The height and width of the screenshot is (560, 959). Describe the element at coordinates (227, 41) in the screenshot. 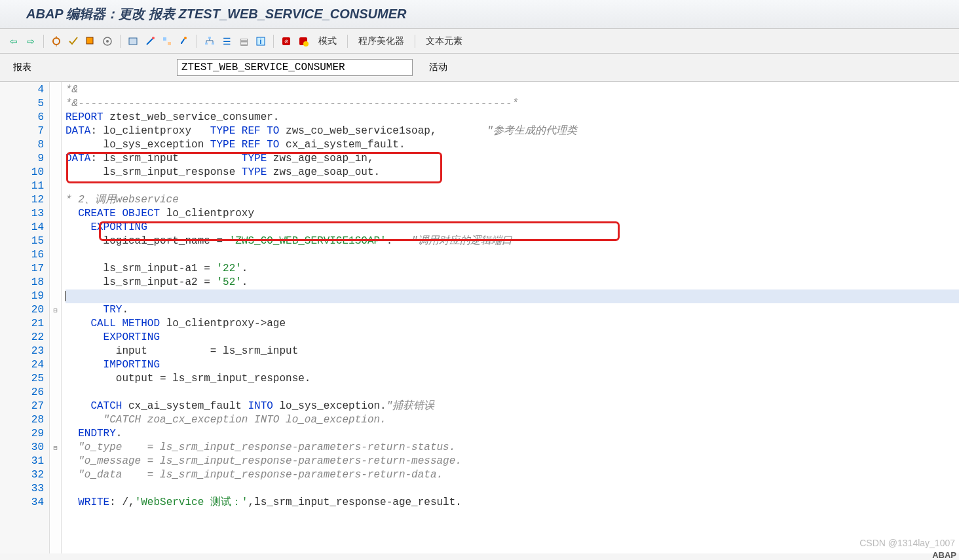

I see `indent-icon: ☰` at that location.